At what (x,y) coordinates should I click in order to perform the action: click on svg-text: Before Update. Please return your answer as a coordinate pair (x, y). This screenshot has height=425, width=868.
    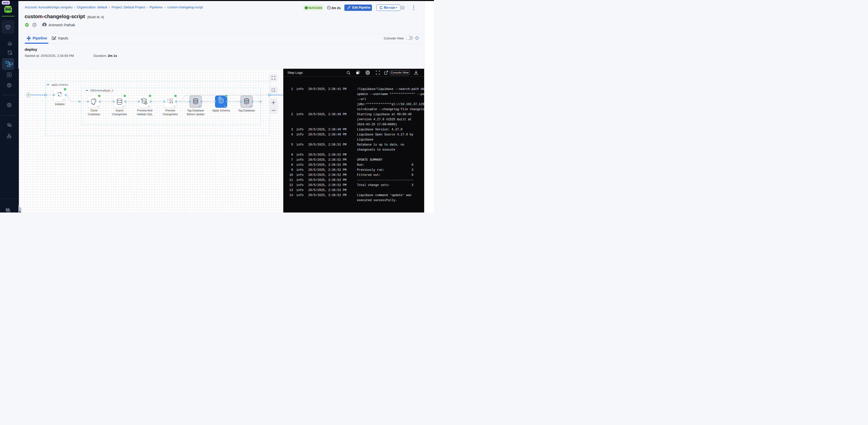
    Looking at the image, I should click on (195, 114).